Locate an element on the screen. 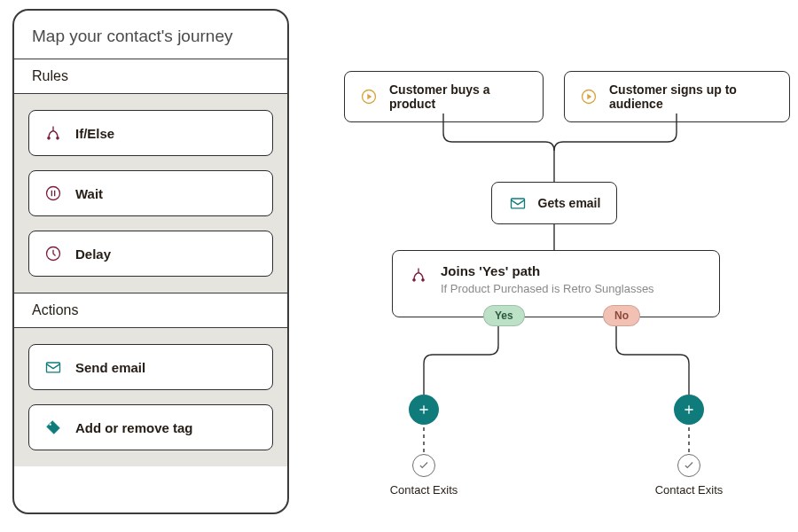 This screenshot has width=798, height=532. trigger-node-label: Customer signs up to audience is located at coordinates (692, 97).